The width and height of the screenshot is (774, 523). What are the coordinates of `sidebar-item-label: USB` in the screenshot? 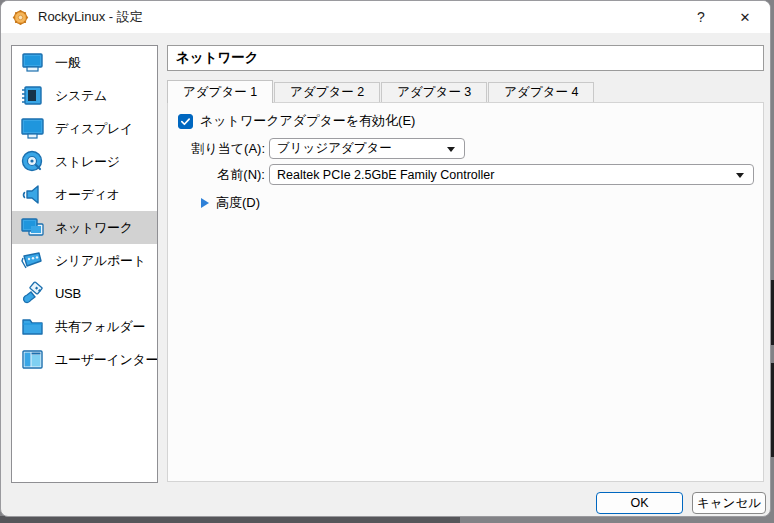 It's located at (68, 294).